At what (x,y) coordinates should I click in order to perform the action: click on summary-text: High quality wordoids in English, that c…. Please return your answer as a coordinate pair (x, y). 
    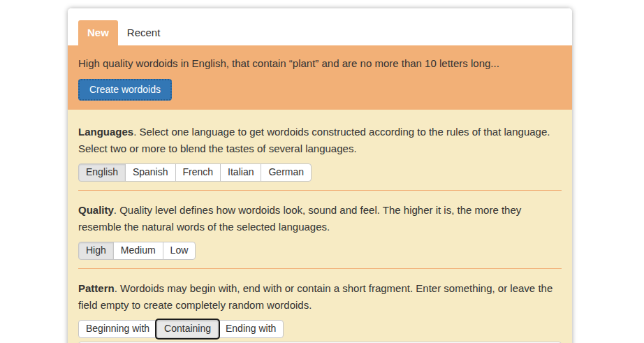
    Looking at the image, I should click on (320, 63).